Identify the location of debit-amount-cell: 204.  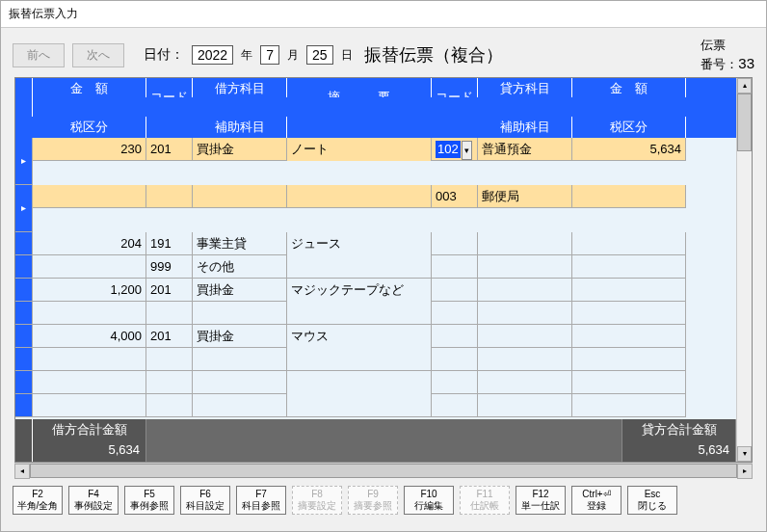
(90, 244).